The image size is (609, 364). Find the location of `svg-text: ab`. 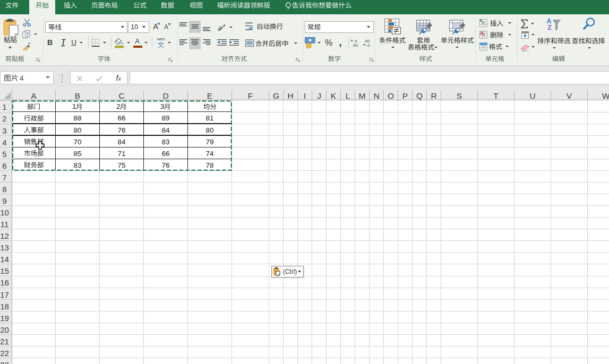

svg-text: ab is located at coordinates (221, 29).